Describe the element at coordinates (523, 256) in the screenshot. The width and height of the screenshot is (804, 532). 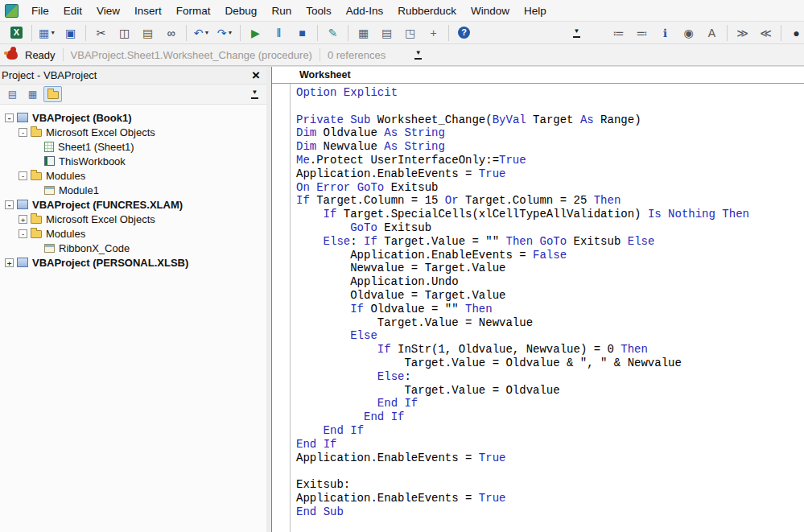
I see `code-line: Application.EnableEvents = False` at that location.